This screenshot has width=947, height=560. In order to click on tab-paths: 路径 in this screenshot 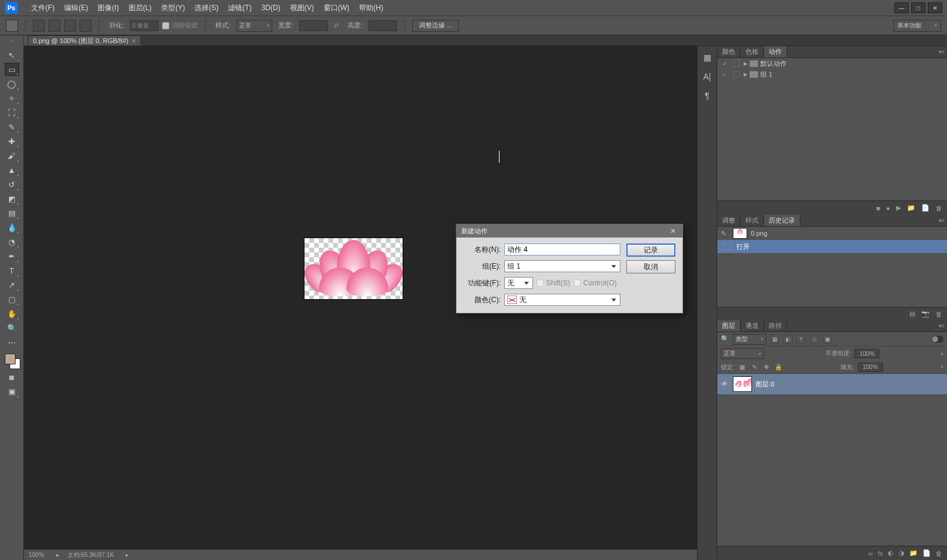, I will do `click(775, 325)`.